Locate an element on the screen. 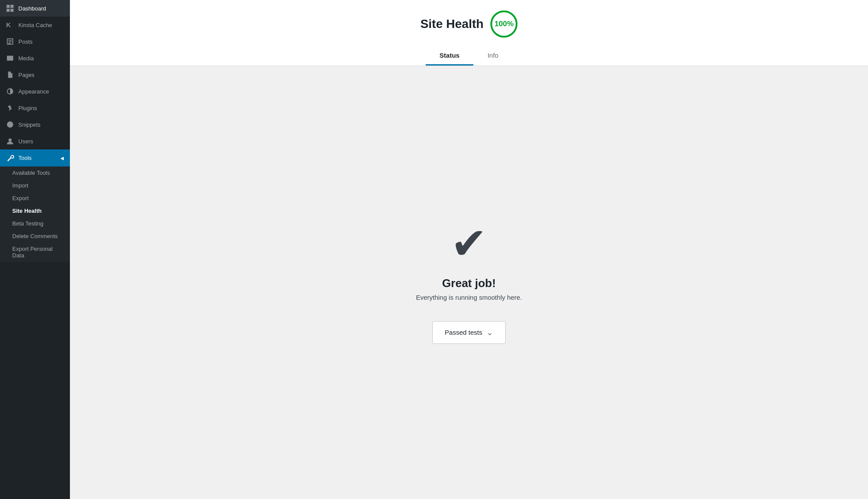 This screenshot has width=868, height=499. page-header: Site Health 100% Status Info is located at coordinates (469, 33).